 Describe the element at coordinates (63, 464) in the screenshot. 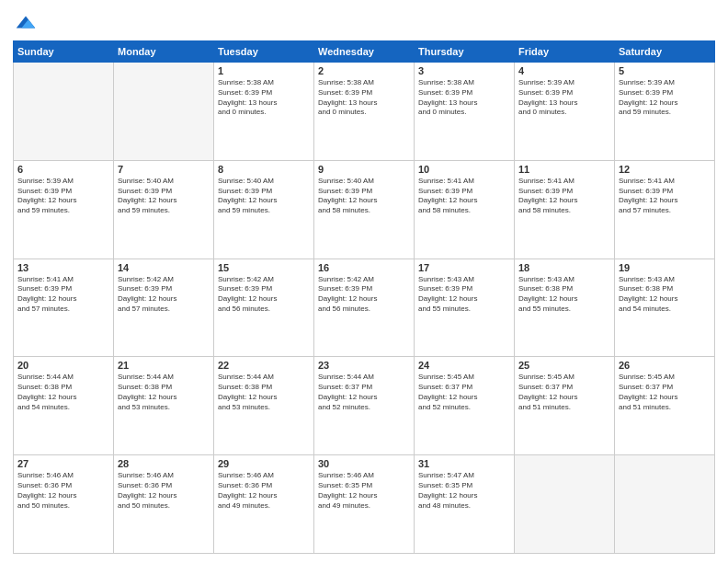

I see `day-number: 27` at that location.